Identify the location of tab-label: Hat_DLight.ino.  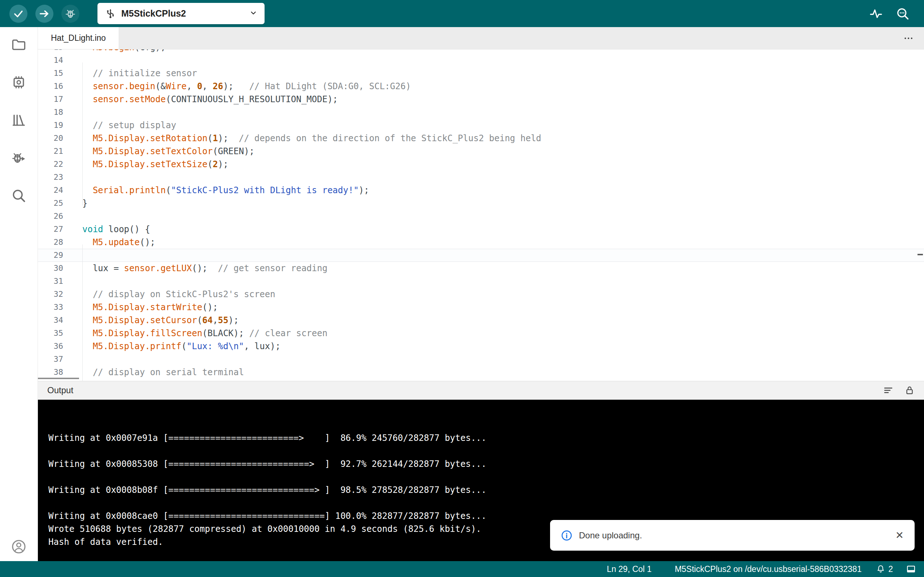
(78, 38).